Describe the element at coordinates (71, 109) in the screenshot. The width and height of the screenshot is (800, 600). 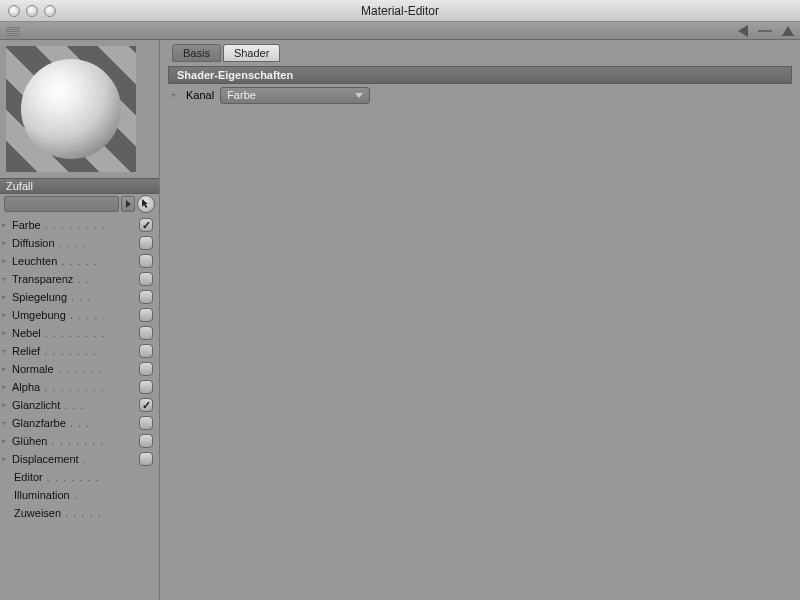
I see `material-preview` at that location.